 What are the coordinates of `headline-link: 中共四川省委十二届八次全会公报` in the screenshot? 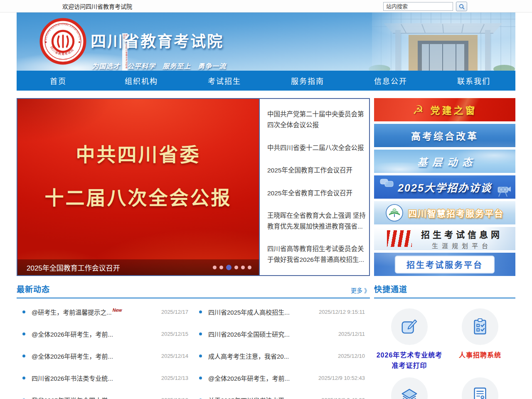 It's located at (317, 148).